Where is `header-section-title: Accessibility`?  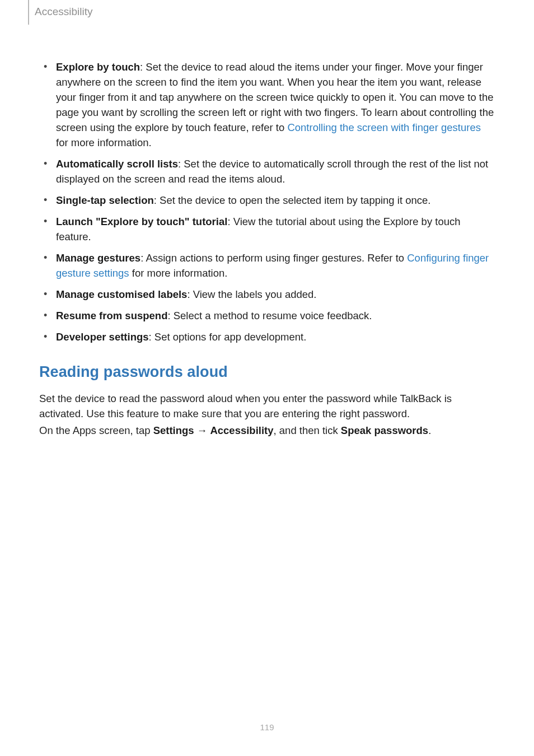 header-section-title: Accessibility is located at coordinates (64, 12).